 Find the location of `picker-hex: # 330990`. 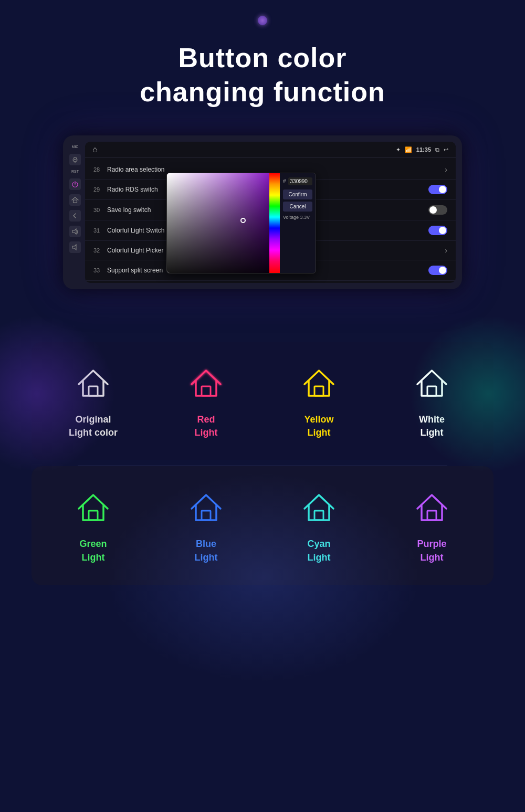

picker-hex: # 330990 is located at coordinates (298, 182).